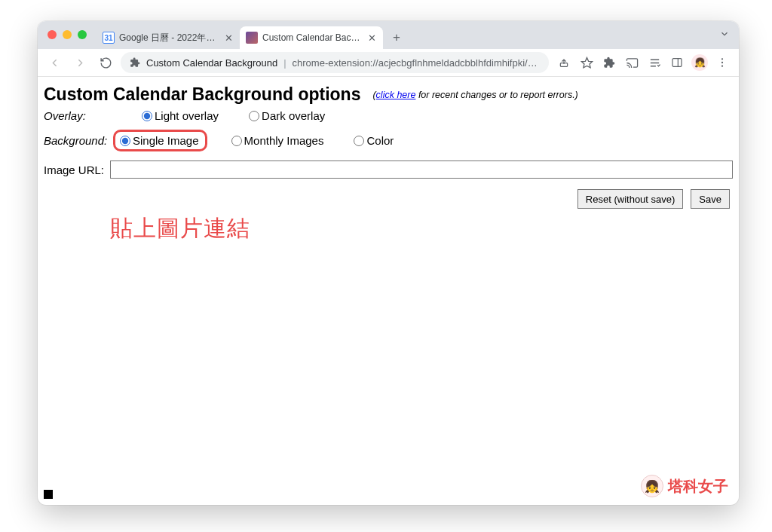 The height and width of the screenshot is (532, 772). I want to click on overlay-light-radio: Light overlay, so click(180, 116).